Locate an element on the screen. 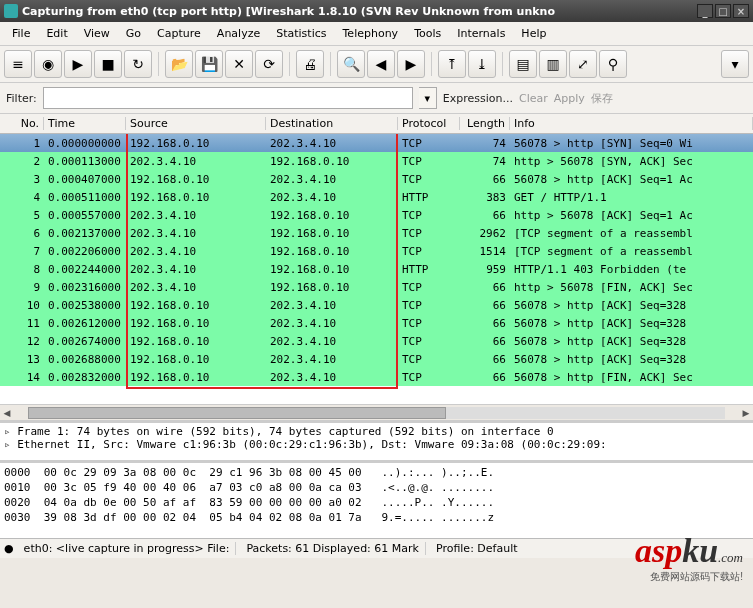 Image resolution: width=753 pixels, height=608 pixels. next-button: ▶ is located at coordinates (411, 64).